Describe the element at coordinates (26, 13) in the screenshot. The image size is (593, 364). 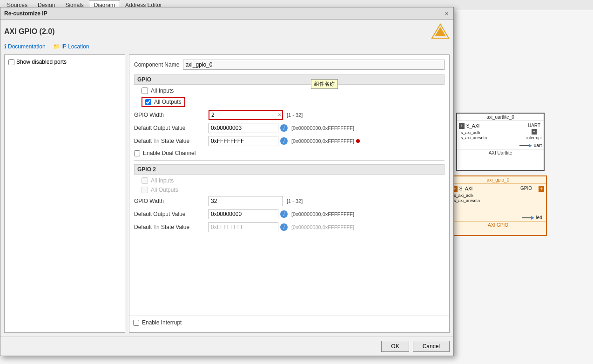
I see `dialog-title: Re-customize IP` at that location.